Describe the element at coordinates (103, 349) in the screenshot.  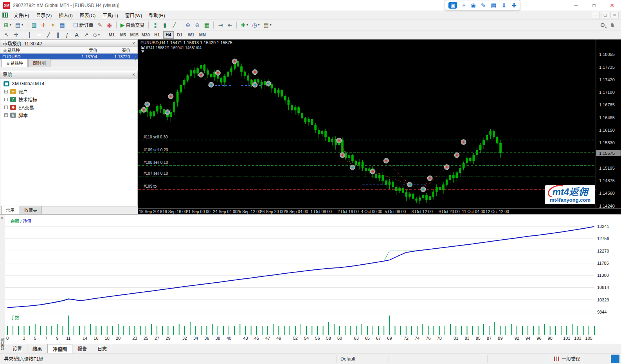
I see `tester-tab: 日志` at that location.